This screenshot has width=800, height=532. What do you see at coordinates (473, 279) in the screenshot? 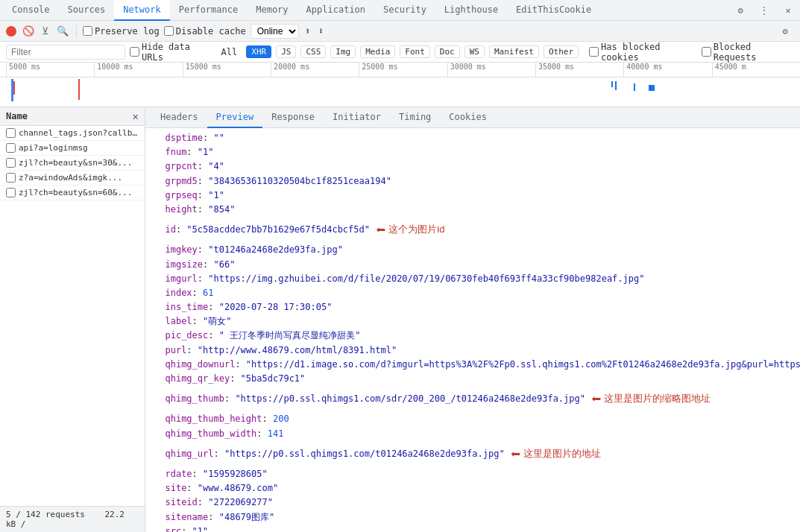
I see `json-line-imgurl: imgurl: "https://img.gzhuibei.com/d/file…` at bounding box center [473, 279].